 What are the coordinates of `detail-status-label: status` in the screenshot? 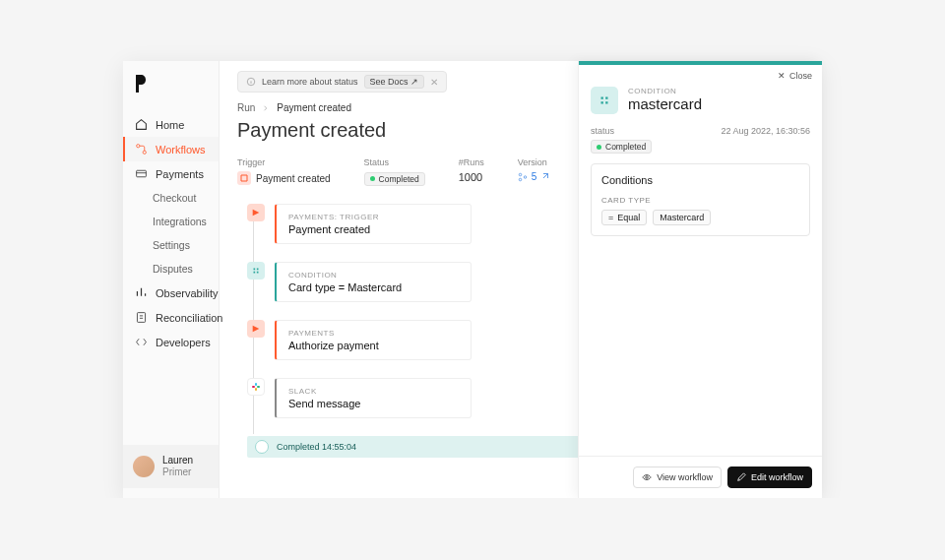 It's located at (621, 131).